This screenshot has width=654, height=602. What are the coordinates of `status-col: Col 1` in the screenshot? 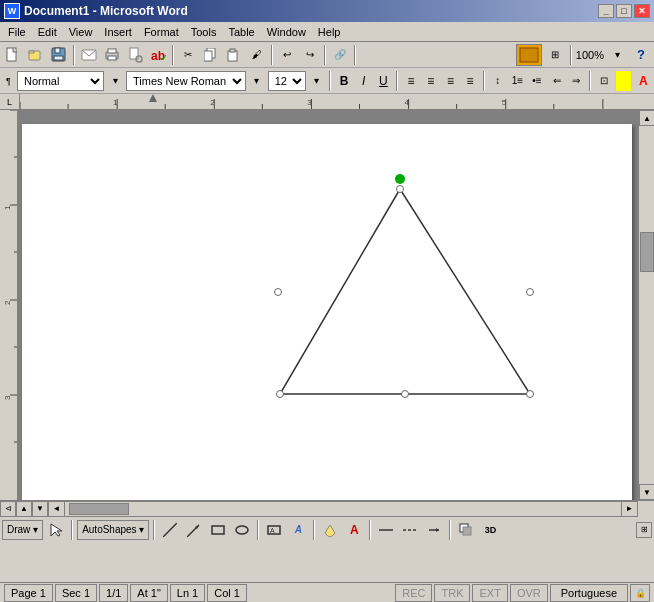 It's located at (227, 593).